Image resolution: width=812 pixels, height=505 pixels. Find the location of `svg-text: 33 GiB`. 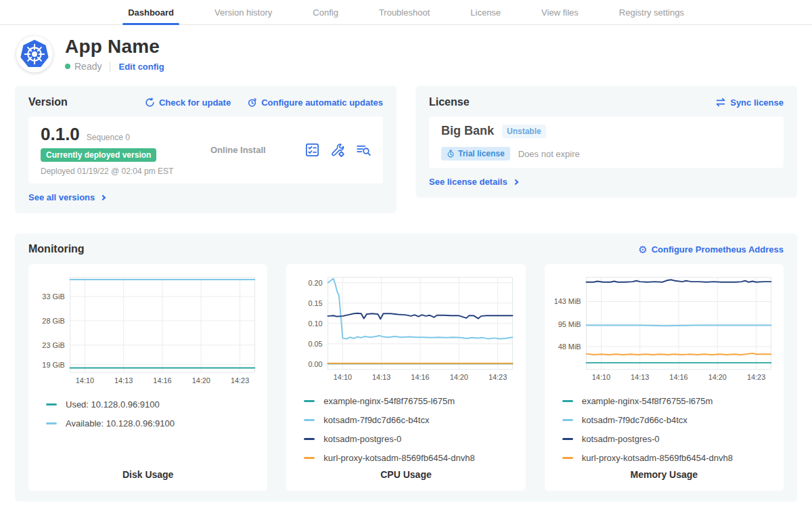

svg-text: 33 GiB is located at coordinates (53, 297).